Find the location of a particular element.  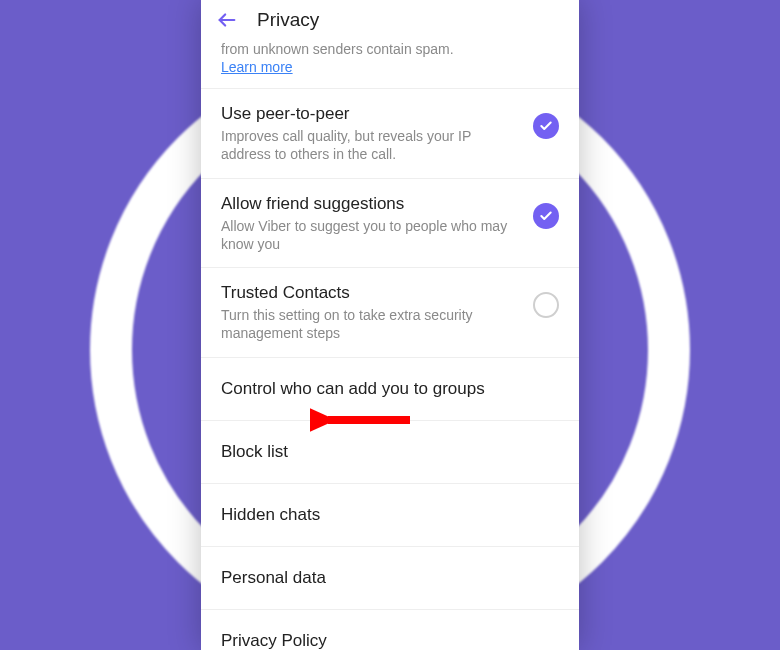

setting-title: Trusted Contacts is located at coordinates (371, 293).